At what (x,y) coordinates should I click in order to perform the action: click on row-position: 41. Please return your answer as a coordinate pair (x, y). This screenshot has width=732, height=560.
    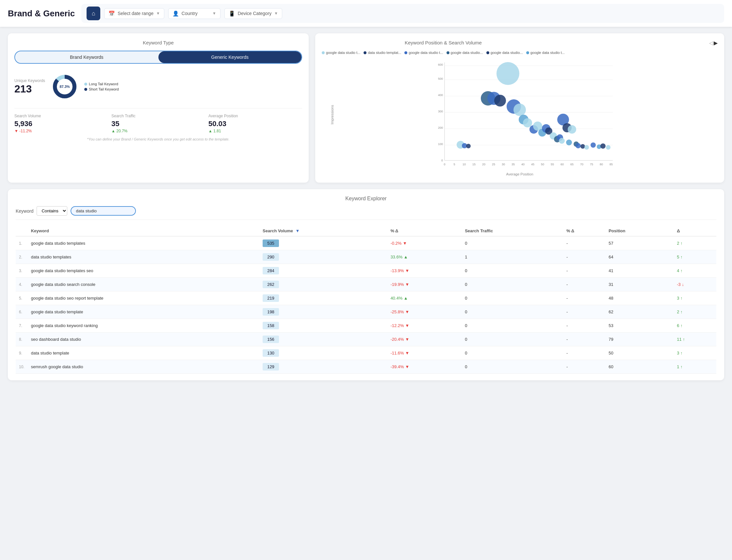
    Looking at the image, I should click on (640, 271).